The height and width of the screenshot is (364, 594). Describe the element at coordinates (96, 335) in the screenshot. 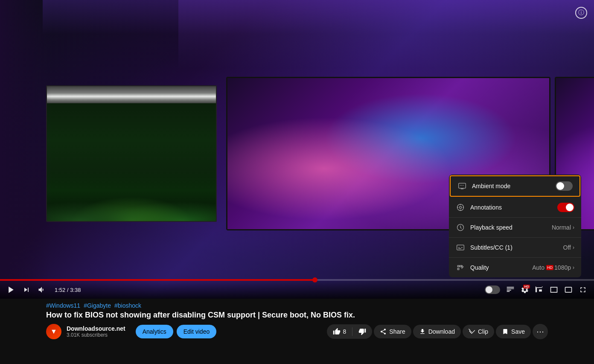

I see `channel-subscribers: 3.01K subscribers` at that location.